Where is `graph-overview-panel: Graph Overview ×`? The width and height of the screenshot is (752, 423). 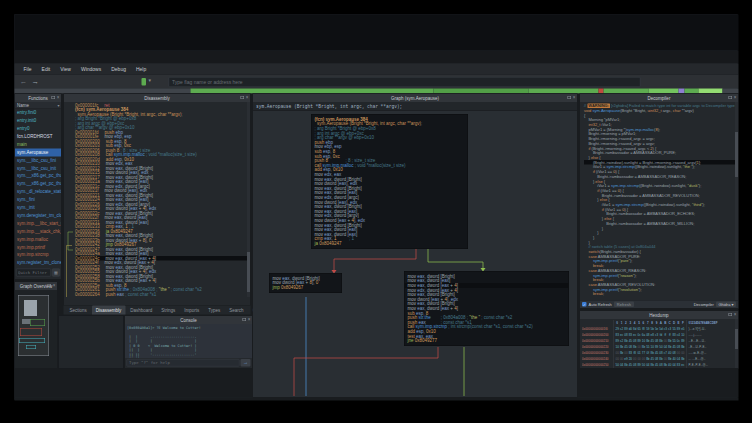
graph-overview-panel: Graph Overview × is located at coordinates (36, 326).